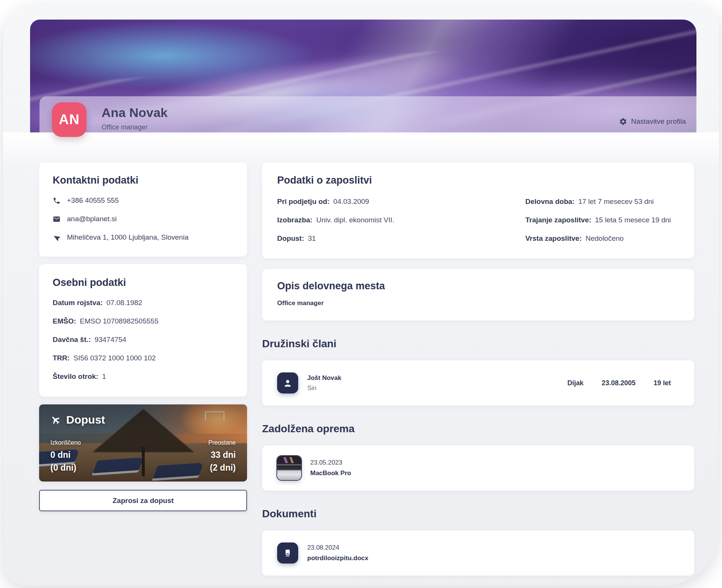  Describe the element at coordinates (288, 553) in the screenshot. I see `document-icon` at that location.